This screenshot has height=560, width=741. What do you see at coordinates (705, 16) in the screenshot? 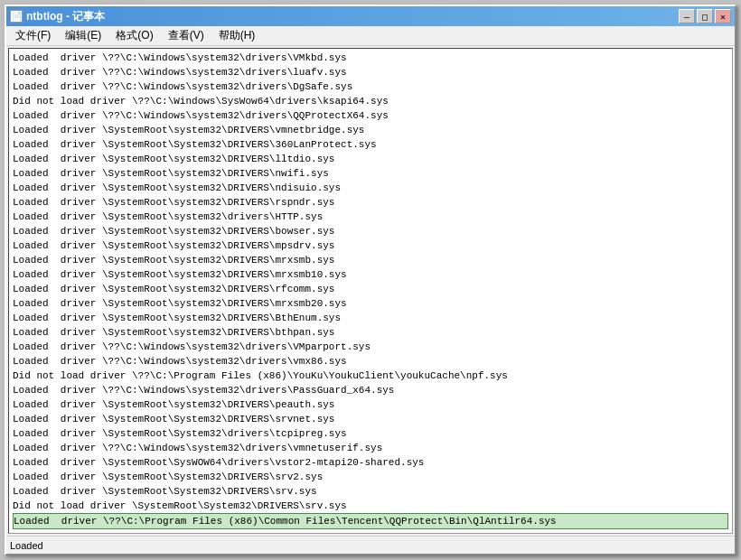
I see `title-buttons: — □ ✕` at bounding box center [705, 16].